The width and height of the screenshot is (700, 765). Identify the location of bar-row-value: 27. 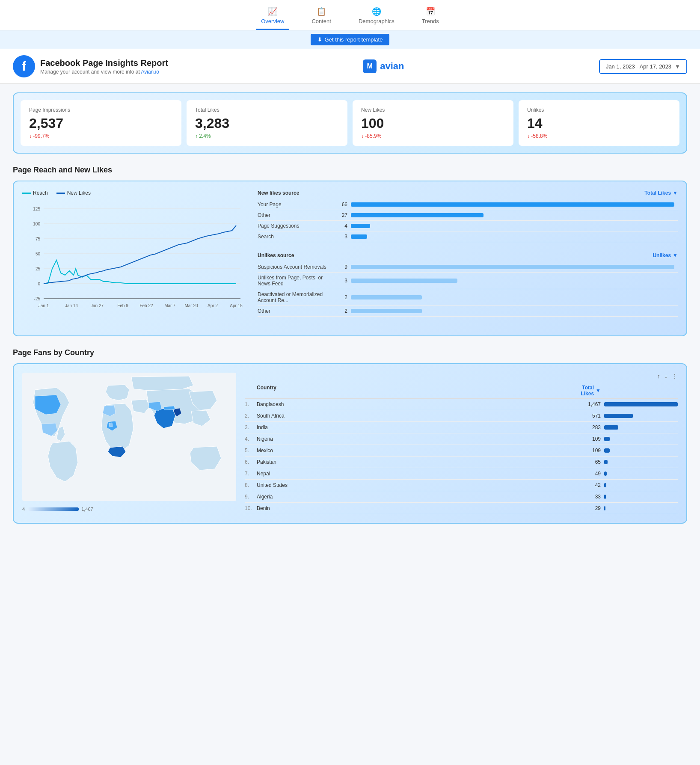
(341, 215).